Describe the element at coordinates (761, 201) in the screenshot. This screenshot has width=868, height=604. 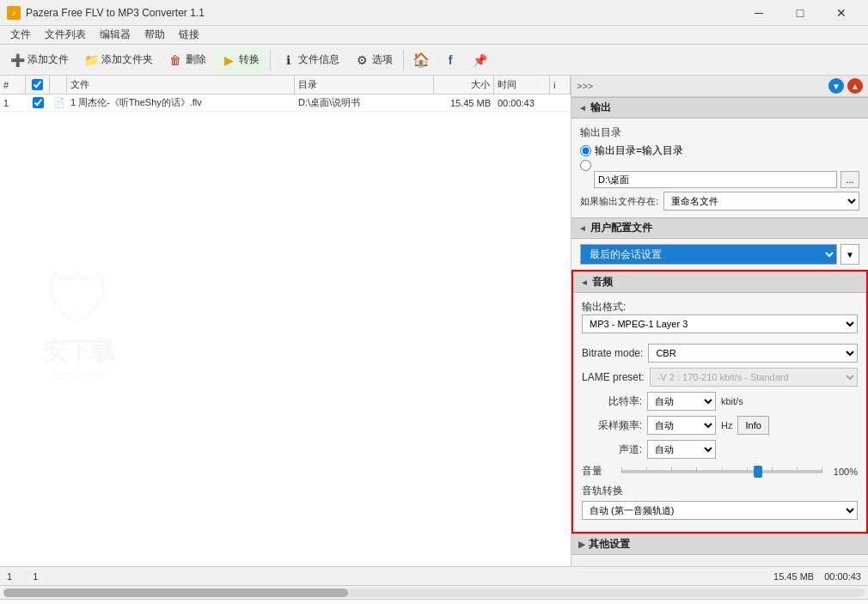
I see `exist-select: 重命名文件` at that location.